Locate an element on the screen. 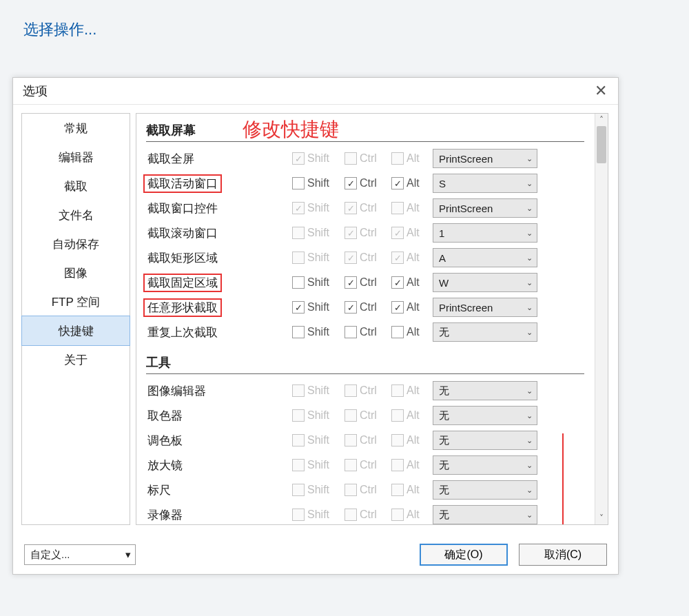  sidebar-item-文件名: 文件名 is located at coordinates (76, 215).